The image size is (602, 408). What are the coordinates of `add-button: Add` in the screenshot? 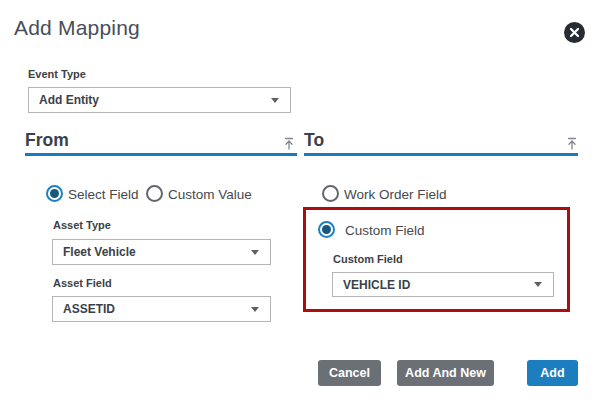 It's located at (552, 373).